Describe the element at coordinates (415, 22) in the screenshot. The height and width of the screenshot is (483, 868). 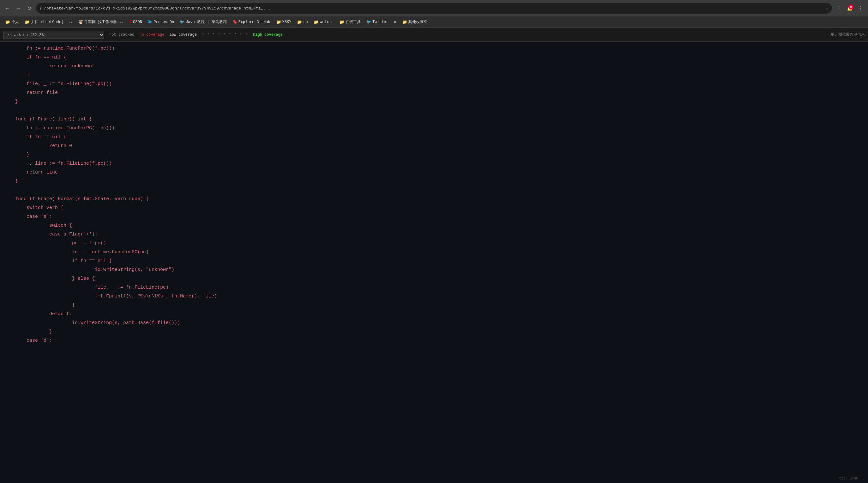
I see `bookmark-other: 📁 其他收藏夹` at that location.